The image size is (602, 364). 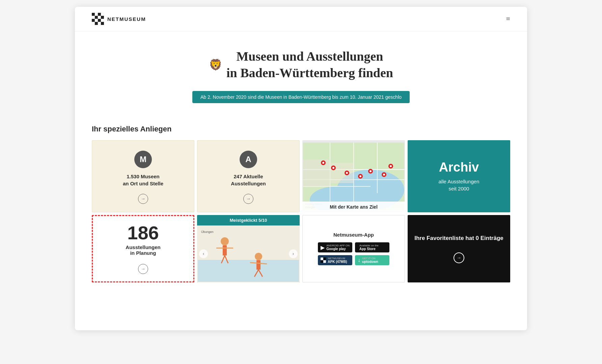 What do you see at coordinates (301, 97) in the screenshot?
I see `notice-bar: Ab 2. November 2020 sind die Museen in B…` at bounding box center [301, 97].